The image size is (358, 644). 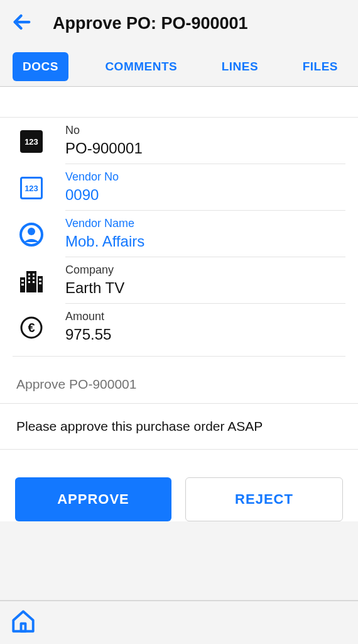 What do you see at coordinates (205, 195) in the screenshot?
I see `field-value: 0090` at bounding box center [205, 195].